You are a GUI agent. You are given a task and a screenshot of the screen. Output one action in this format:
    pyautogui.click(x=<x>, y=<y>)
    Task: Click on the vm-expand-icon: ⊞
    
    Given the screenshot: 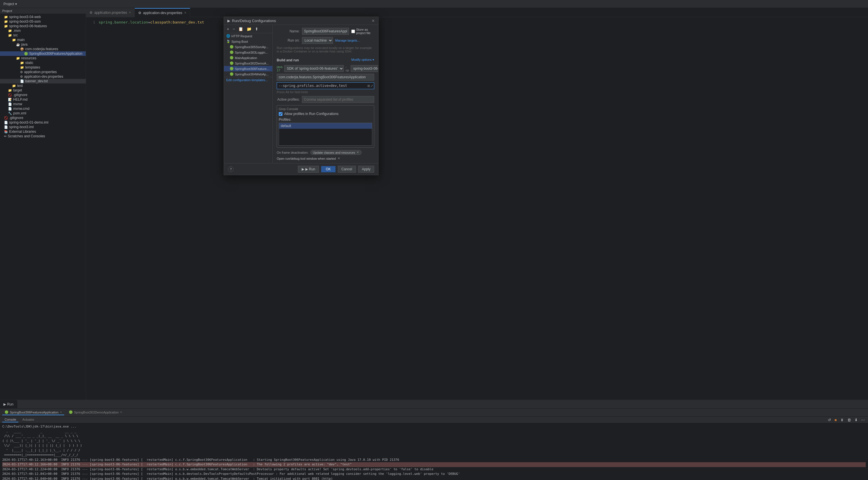 What is the action you would take?
    pyautogui.click(x=369, y=86)
    